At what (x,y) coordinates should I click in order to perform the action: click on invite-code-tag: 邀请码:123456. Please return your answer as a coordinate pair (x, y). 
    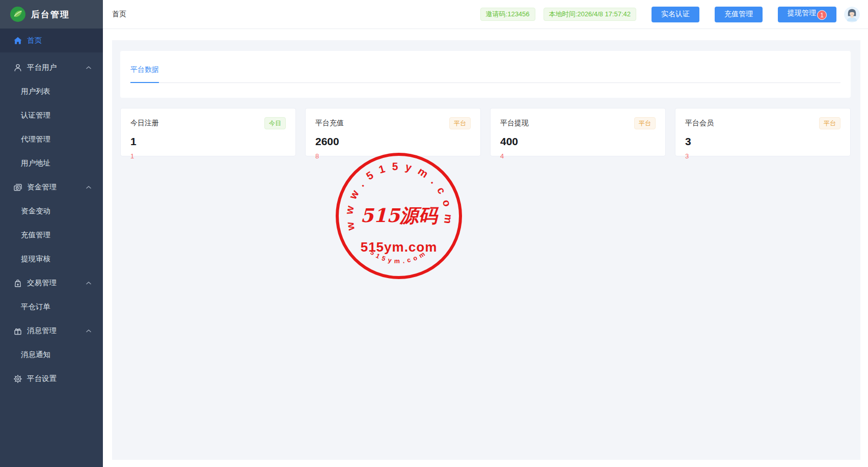
    Looking at the image, I should click on (508, 14).